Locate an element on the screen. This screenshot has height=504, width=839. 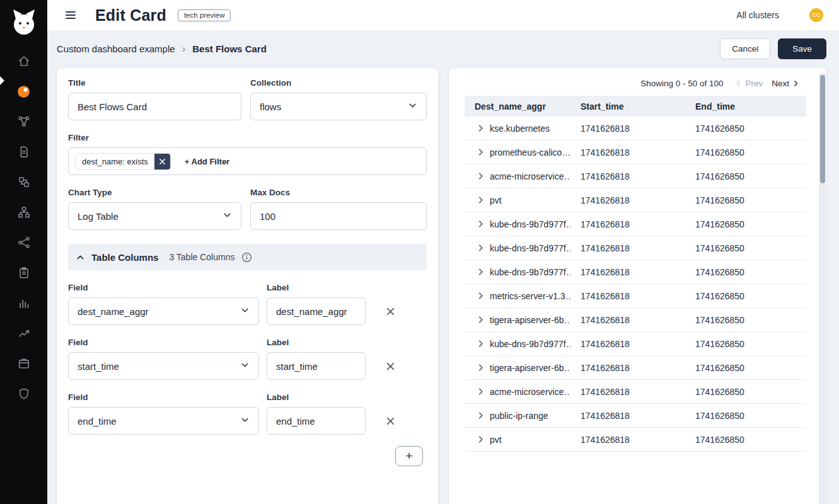
label-label: Label is located at coordinates (316, 343).